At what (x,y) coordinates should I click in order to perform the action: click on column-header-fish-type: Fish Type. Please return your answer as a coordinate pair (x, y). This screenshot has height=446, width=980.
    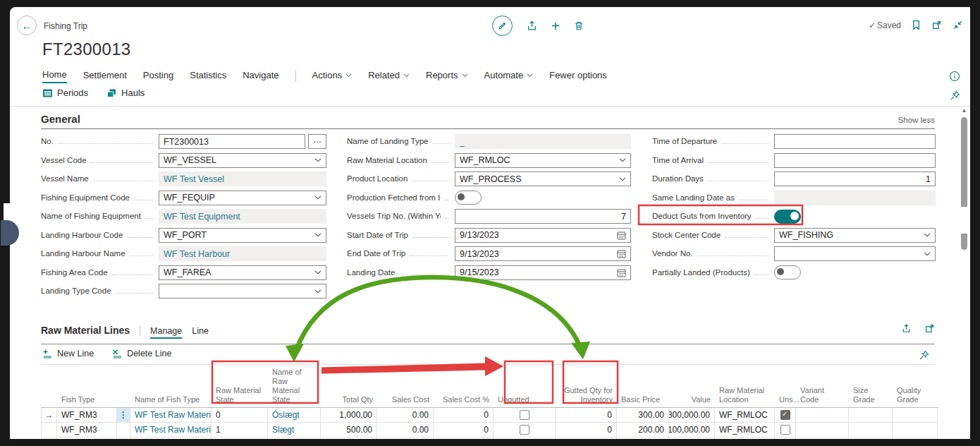
    Looking at the image, I should click on (87, 387).